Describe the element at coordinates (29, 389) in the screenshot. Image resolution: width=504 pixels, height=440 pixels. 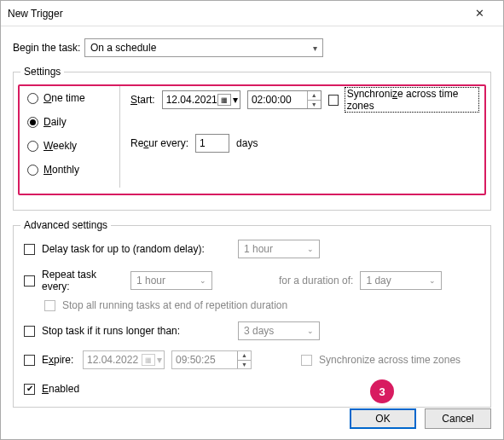
I see `enabled-checkbox: ✔` at that location.